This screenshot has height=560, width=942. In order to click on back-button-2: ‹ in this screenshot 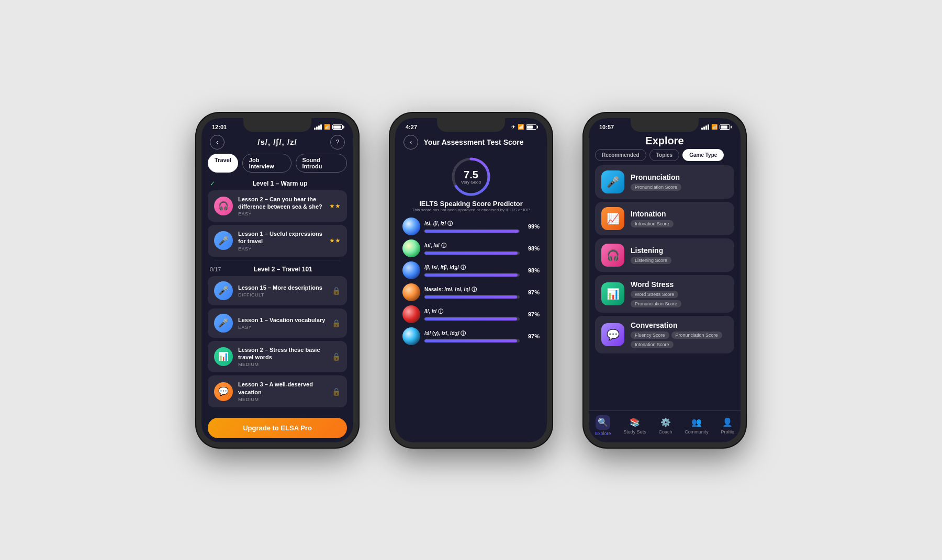, I will do `click(411, 142)`.